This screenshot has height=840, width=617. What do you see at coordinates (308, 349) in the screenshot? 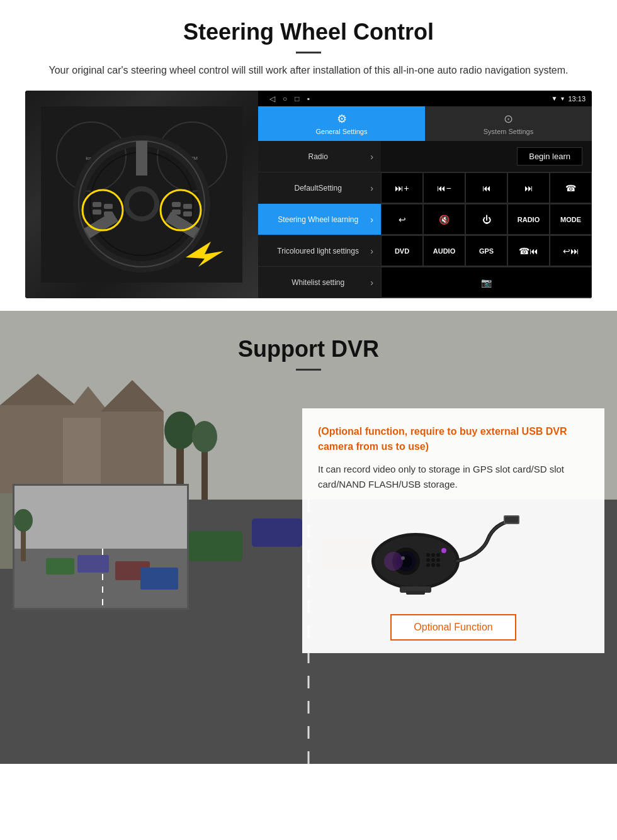
I see `dvr-title: Support DVR` at bounding box center [308, 349].